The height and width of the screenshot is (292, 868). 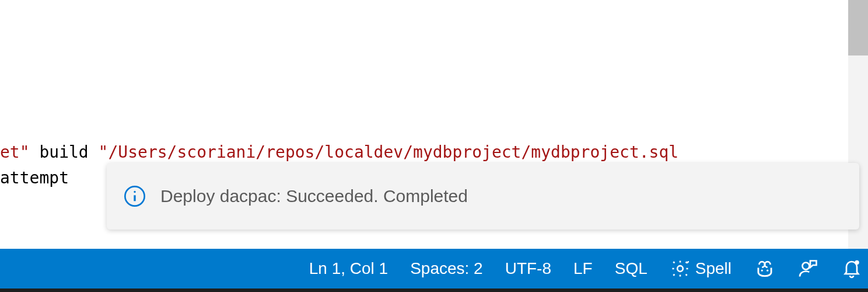 What do you see at coordinates (434, 290) in the screenshot?
I see `bottom-strip` at bounding box center [434, 290].